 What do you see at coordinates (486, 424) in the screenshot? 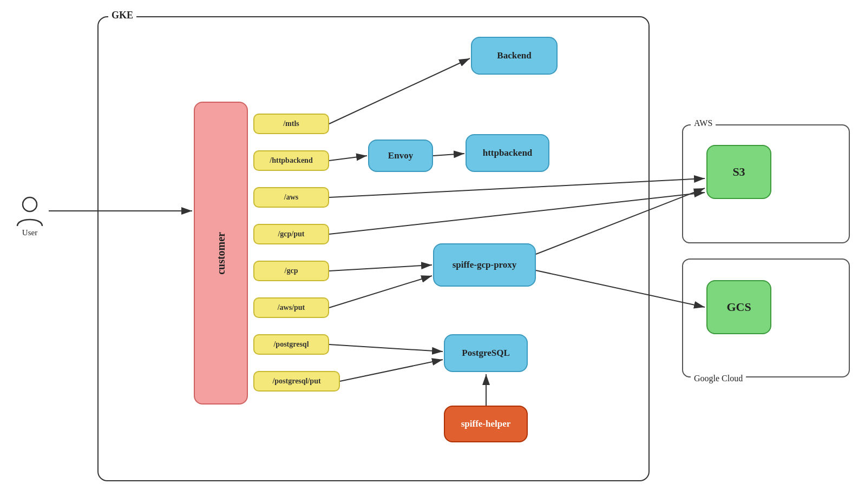
I see `spiffe-helper-box: spiffe-helper` at bounding box center [486, 424].